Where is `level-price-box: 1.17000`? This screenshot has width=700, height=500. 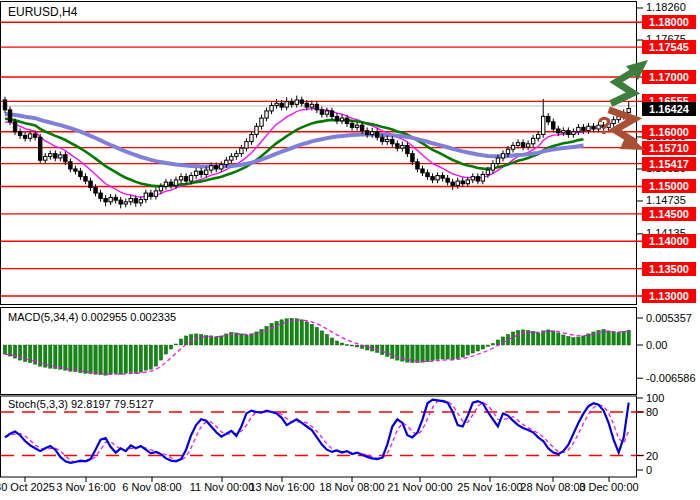
level-price-box: 1.17000 is located at coordinates (669, 77).